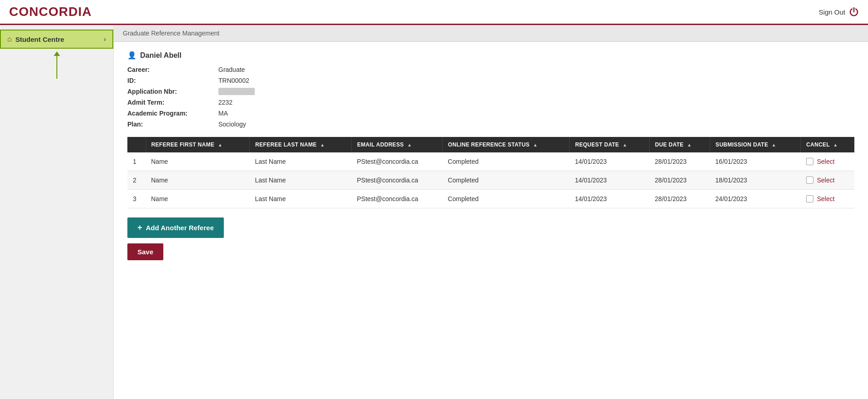 This screenshot has height=399, width=868. Describe the element at coordinates (839, 12) in the screenshot. I see `sign-out-button: Sign Out` at that location.